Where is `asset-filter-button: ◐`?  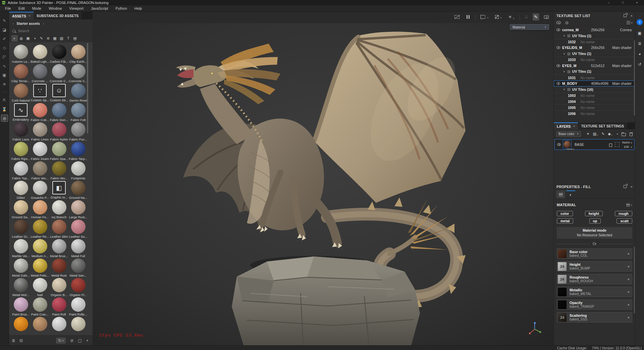 asset-filter-button: ◐ is located at coordinates (15, 38).